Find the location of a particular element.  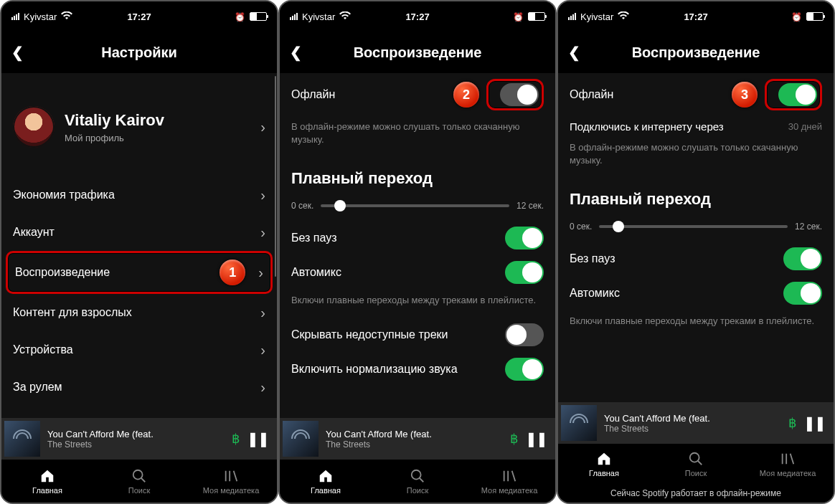

offline-row: Офлайн 2 is located at coordinates (418, 95).